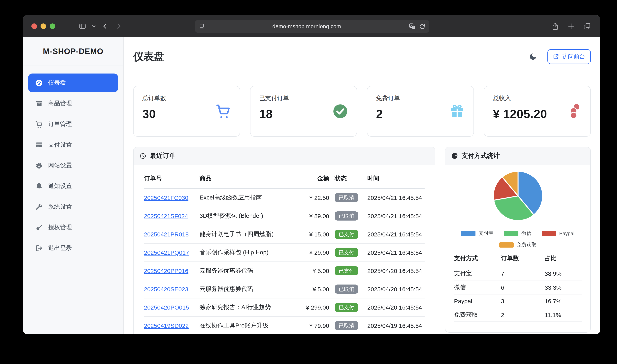  I want to click on sidebar-item-label: 支付设置, so click(60, 145).